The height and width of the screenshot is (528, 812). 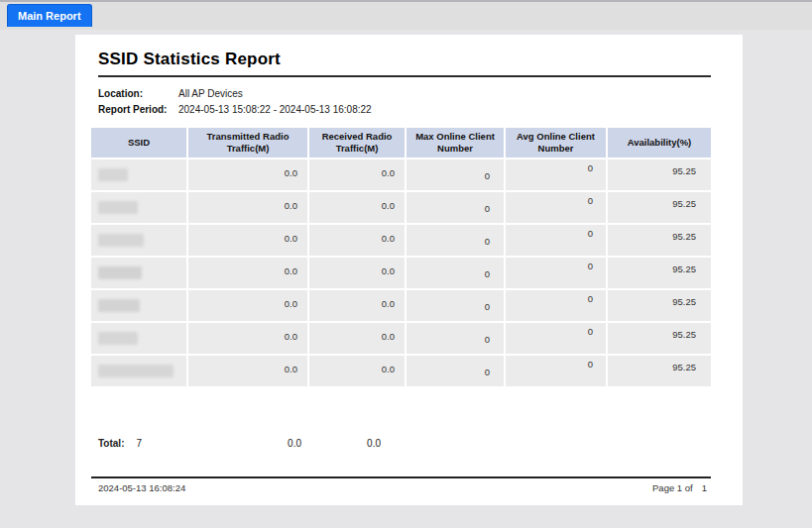 What do you see at coordinates (401, 477) in the screenshot?
I see `footer-divider` at bounding box center [401, 477].